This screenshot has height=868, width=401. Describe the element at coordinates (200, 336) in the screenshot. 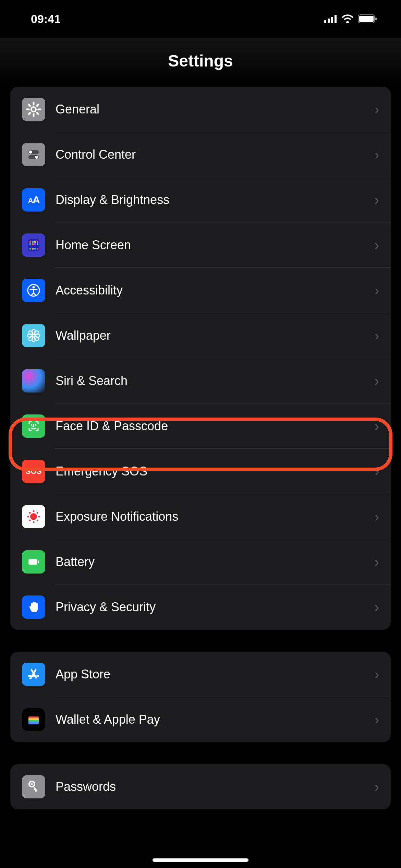

I see `row-wallpaper: Wallpaper ›` at that location.